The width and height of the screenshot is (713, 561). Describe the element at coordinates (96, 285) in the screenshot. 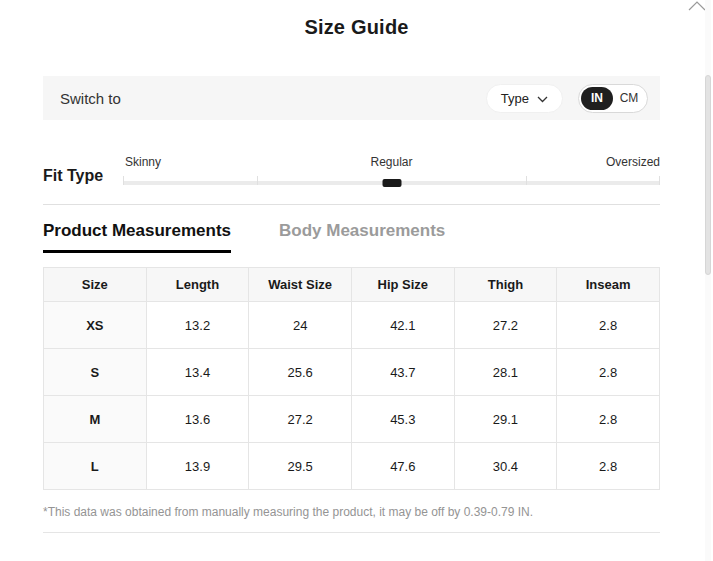

I see `column-header-size: Size` at that location.